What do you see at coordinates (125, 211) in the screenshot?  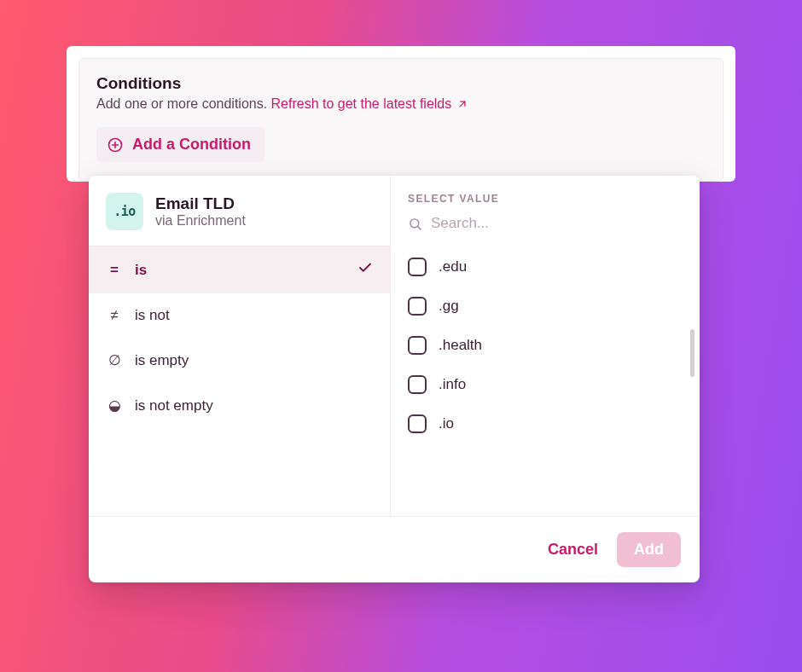 I see `field-type-badge: .io` at bounding box center [125, 211].